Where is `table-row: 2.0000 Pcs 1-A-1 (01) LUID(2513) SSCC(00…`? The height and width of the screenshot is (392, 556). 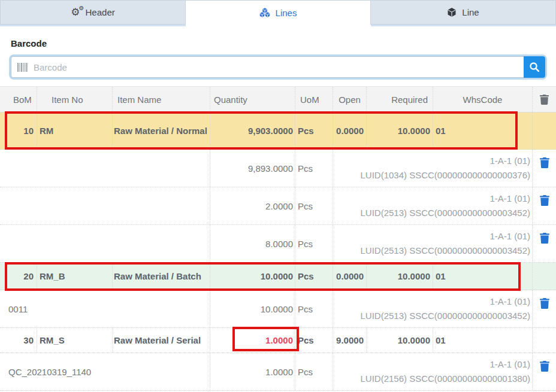
table-row: 2.0000 Pcs 1-A-1 (01) LUID(2513) SSCC(00… is located at coordinates (278, 206).